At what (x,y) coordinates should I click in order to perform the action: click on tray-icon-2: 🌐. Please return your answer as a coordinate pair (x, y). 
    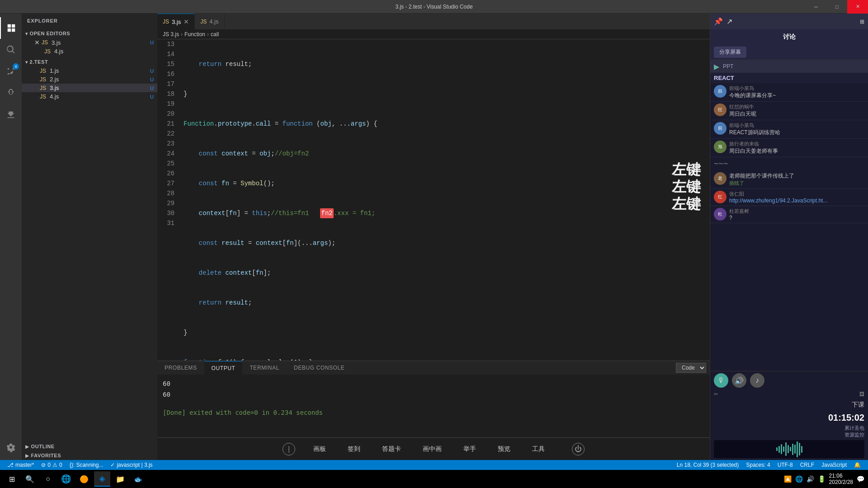
    Looking at the image, I should click on (799, 479).